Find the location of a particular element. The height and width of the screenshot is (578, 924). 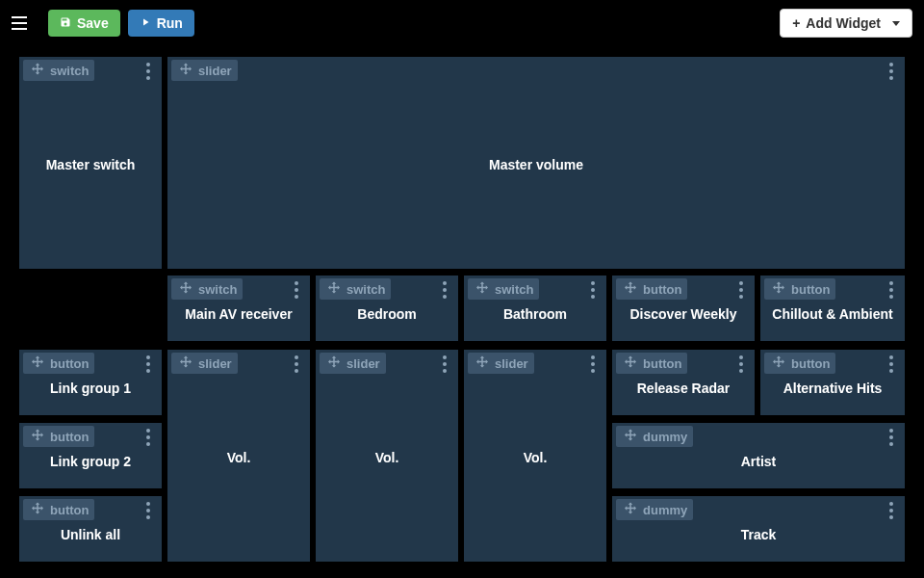

widget-title: Bathroom is located at coordinates (535, 312).